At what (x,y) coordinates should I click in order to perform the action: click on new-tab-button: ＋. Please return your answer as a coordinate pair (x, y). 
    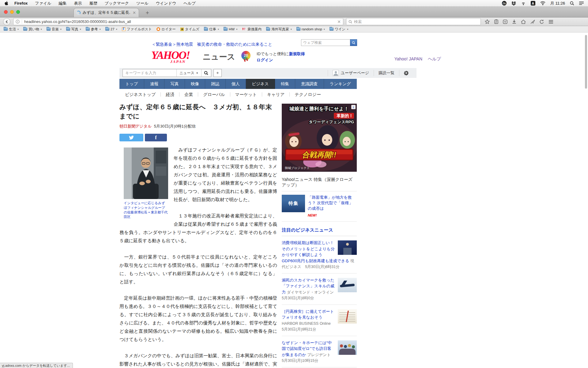
    Looking at the image, I should click on (147, 13).